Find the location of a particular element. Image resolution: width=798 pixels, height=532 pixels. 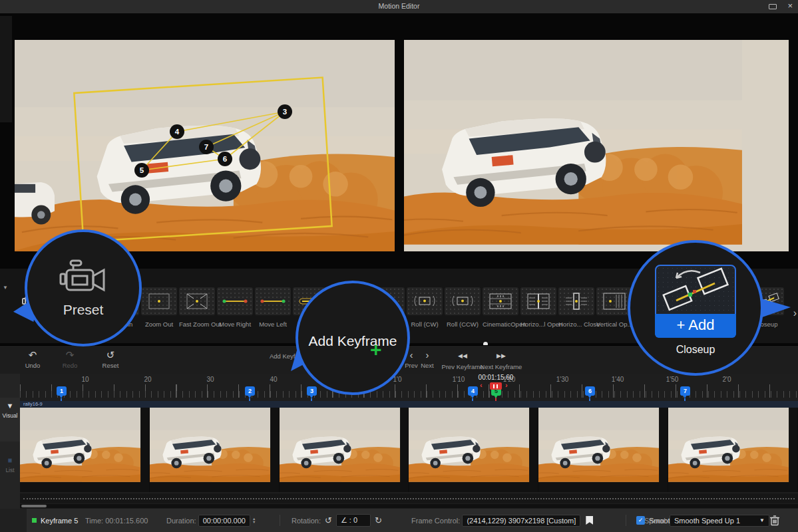

playhead-left-arrow-icon: ‹ is located at coordinates (481, 385).